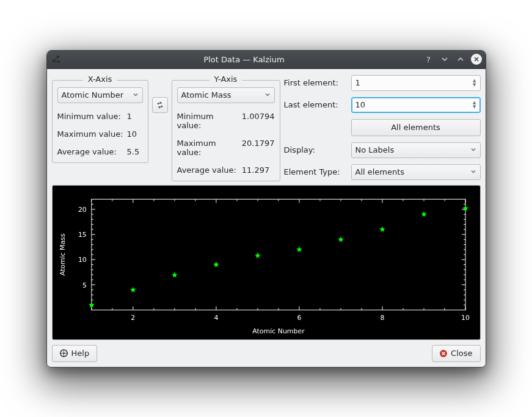 This screenshot has width=532, height=417. I want to click on x-axis-combo-value: Atomic Number, so click(93, 95).